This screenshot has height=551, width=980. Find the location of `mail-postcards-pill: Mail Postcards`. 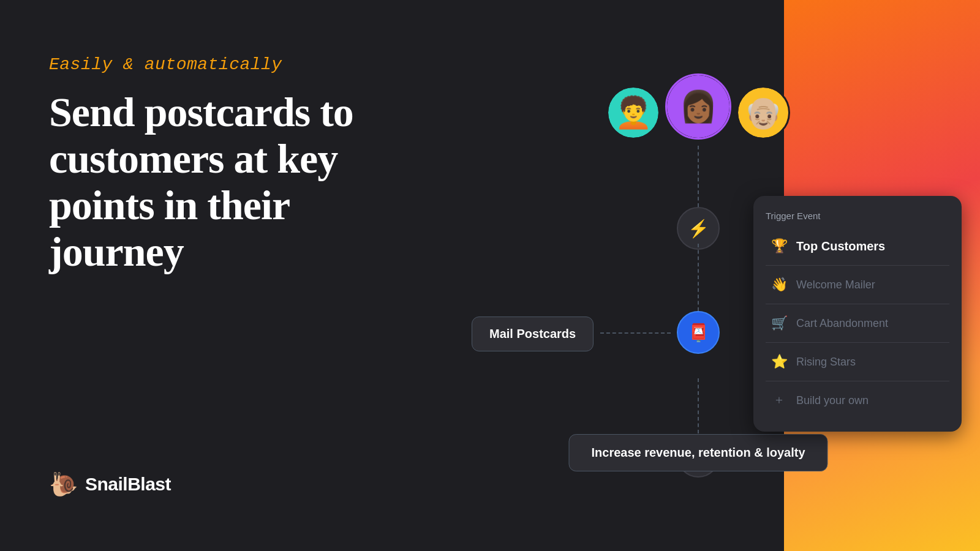

mail-postcards-pill: Mail Postcards is located at coordinates (533, 334).